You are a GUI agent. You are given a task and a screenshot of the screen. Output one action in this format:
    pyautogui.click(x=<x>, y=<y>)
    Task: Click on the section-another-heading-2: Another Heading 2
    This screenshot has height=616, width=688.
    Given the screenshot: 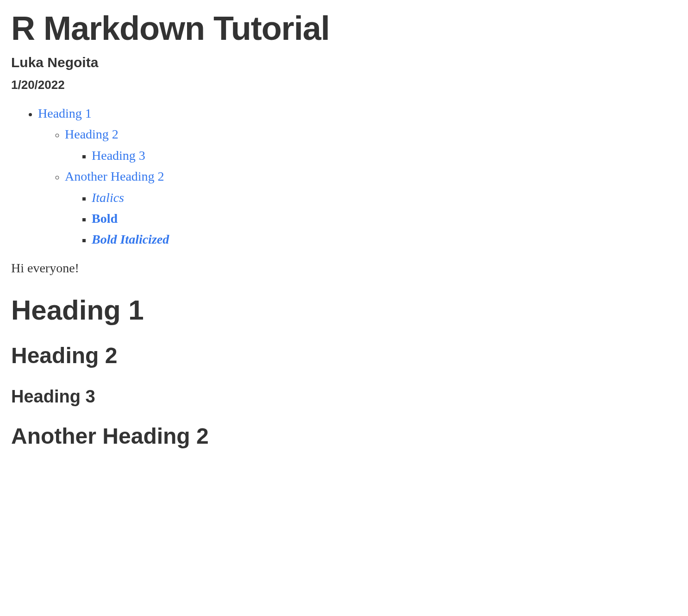 What is the action you would take?
    pyautogui.click(x=344, y=436)
    